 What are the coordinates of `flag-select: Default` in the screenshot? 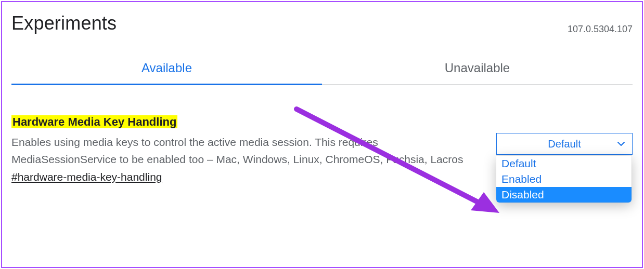 It's located at (564, 144).